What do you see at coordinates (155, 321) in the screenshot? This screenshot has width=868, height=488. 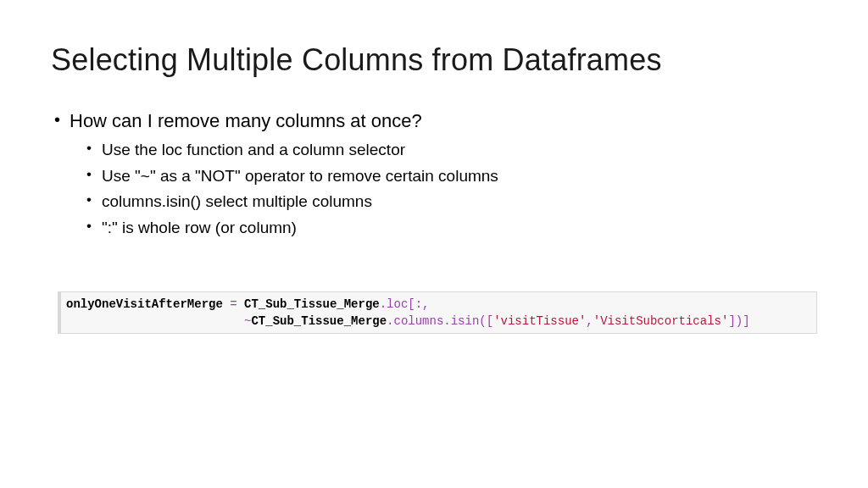 I see `code-indent` at bounding box center [155, 321].